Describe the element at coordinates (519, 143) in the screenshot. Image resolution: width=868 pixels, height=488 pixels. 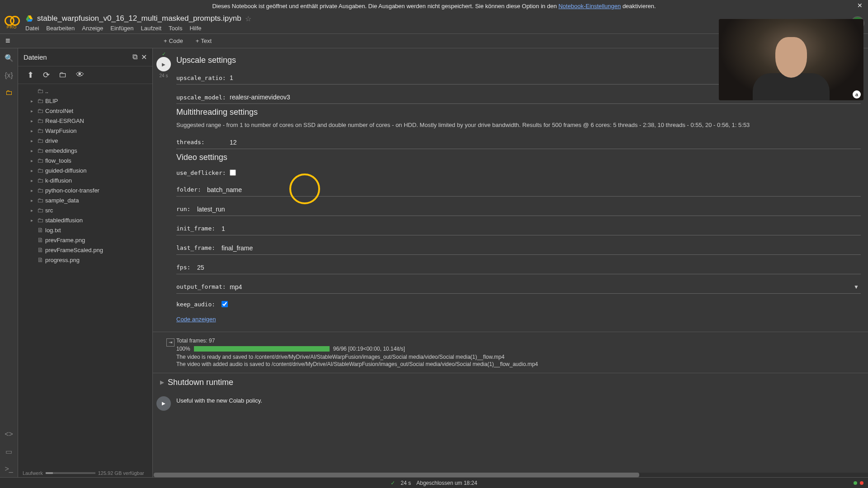
I see `threads-row: threads:` at that location.